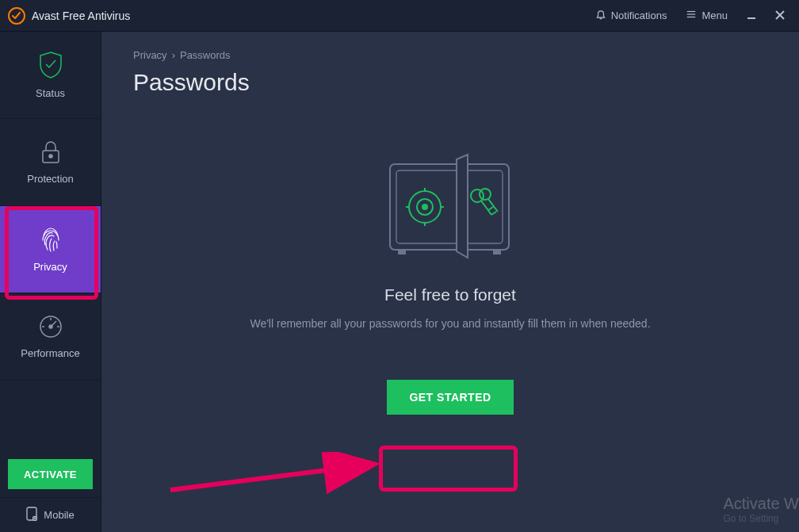  I want to click on menu-button: Menu, so click(707, 16).